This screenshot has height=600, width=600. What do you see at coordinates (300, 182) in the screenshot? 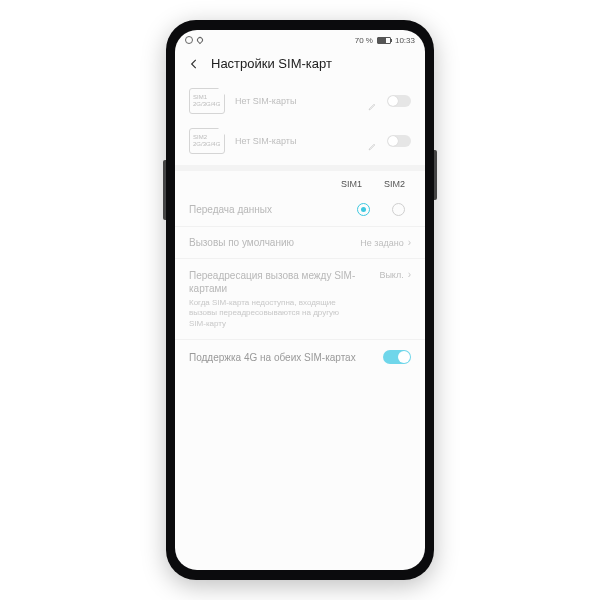
I see `sim-column-headers: SIM1 SIM2` at bounding box center [300, 182].